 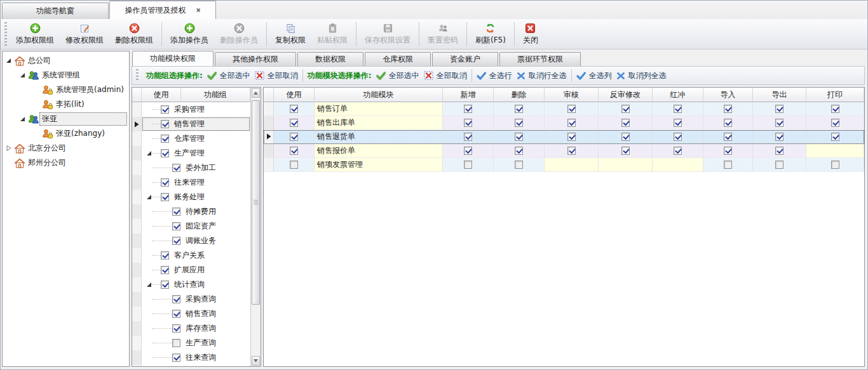 I want to click on add-operator-button: 添加操作员, so click(x=189, y=34).